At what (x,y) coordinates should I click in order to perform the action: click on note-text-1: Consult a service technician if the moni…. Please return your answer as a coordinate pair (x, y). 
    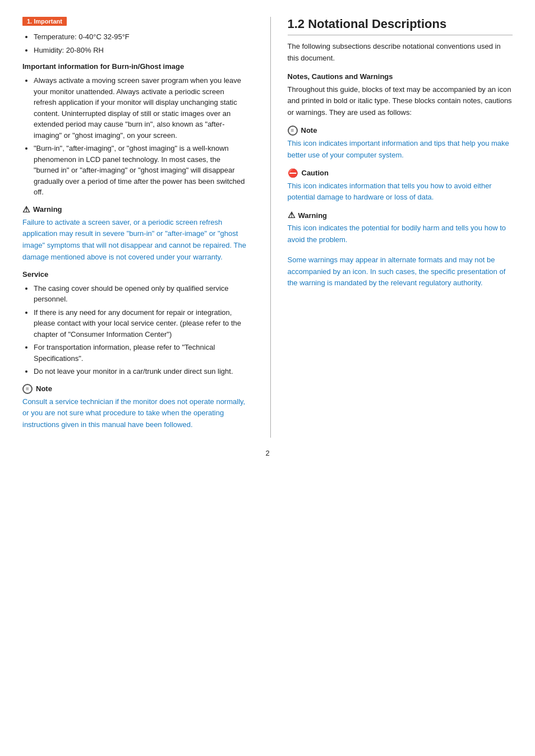
    Looking at the image, I should click on (135, 414).